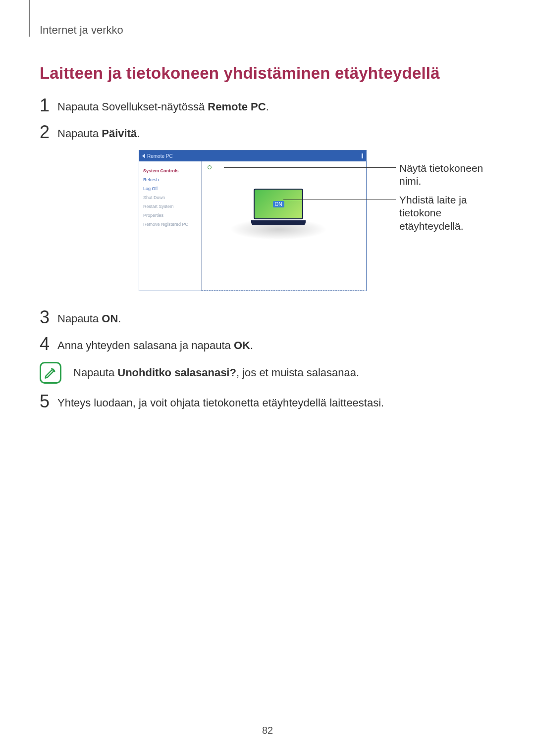 The width and height of the screenshot is (535, 756). Describe the element at coordinates (268, 344) in the screenshot. I see `step-4: 4 Anna yhteyden salasana ja napauta OK.` at that location.